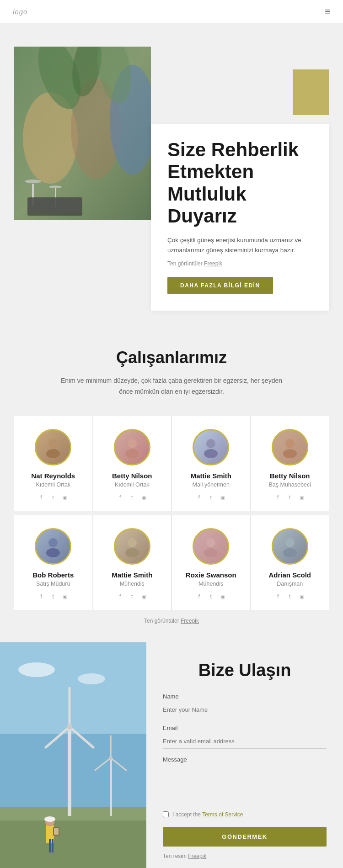 Image resolution: width=343 pixels, height=868 pixels. Describe the element at coordinates (240, 183) in the screenshot. I see `hero-title: Size Rehberlik Etmekten Mutluluk Duyarız` at that location.